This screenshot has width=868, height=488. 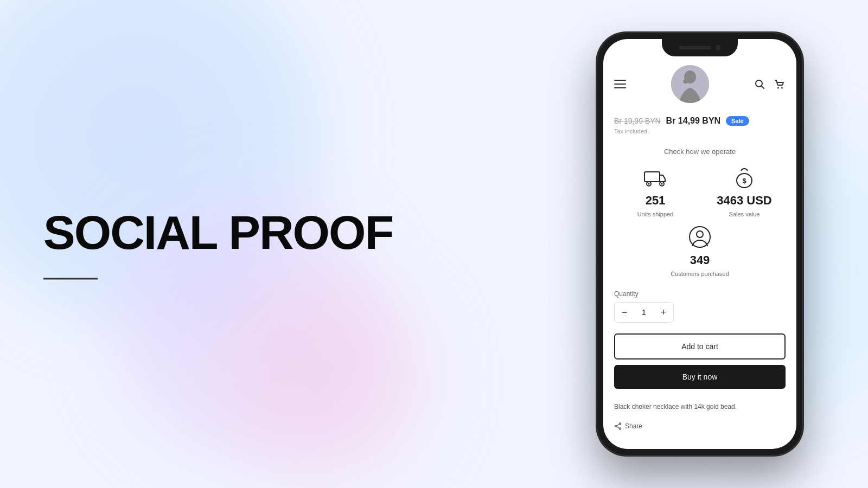 What do you see at coordinates (700, 274) in the screenshot?
I see `customers-label: Customers purchased` at bounding box center [700, 274].